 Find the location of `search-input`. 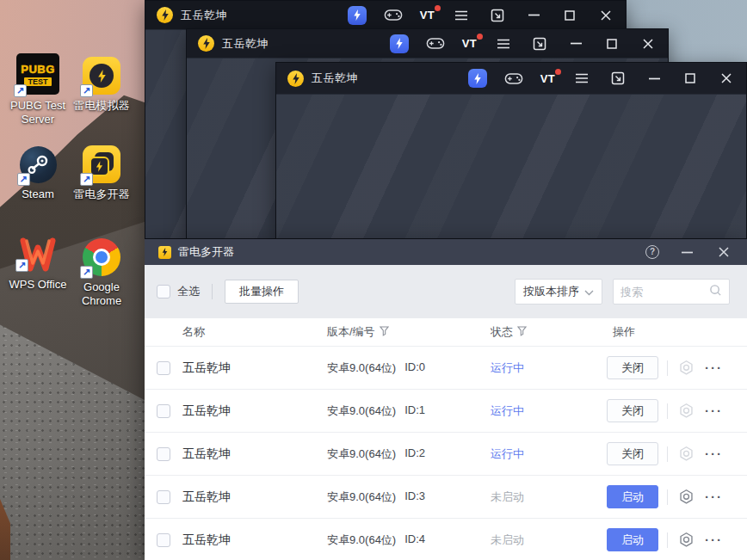

search-input is located at coordinates (664, 292).